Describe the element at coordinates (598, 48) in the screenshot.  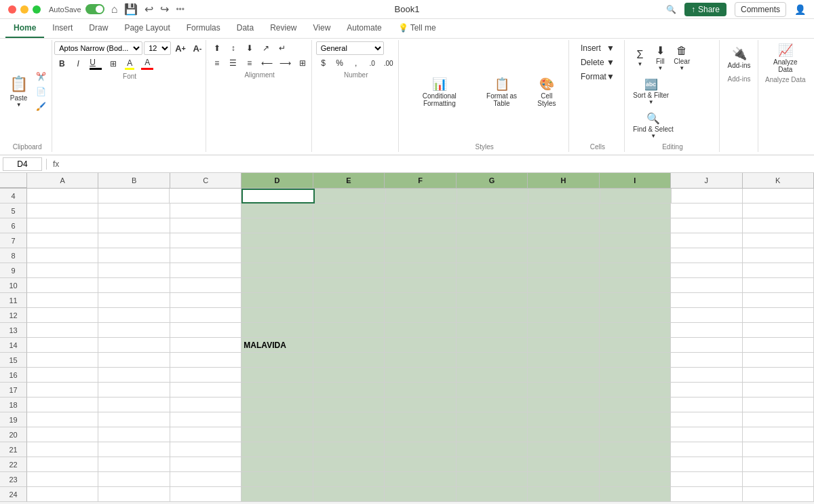
I see `insert-button: Insert ▼` at that location.